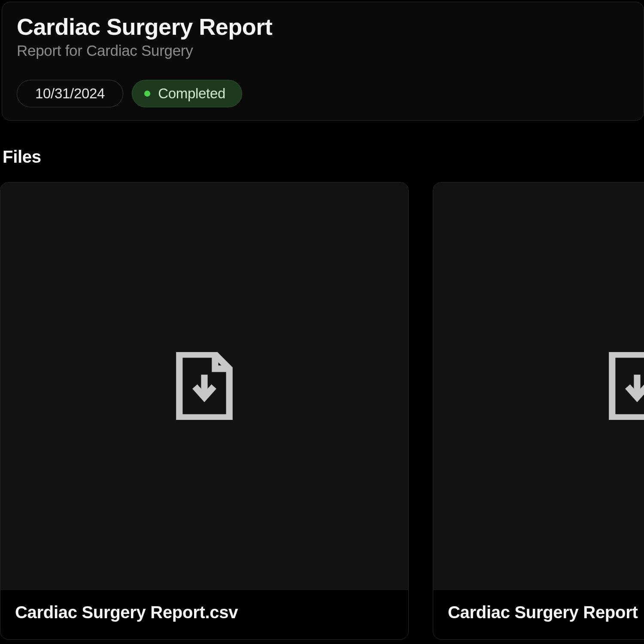  I want to click on date-badge-text: 10/31/2024, so click(70, 94).